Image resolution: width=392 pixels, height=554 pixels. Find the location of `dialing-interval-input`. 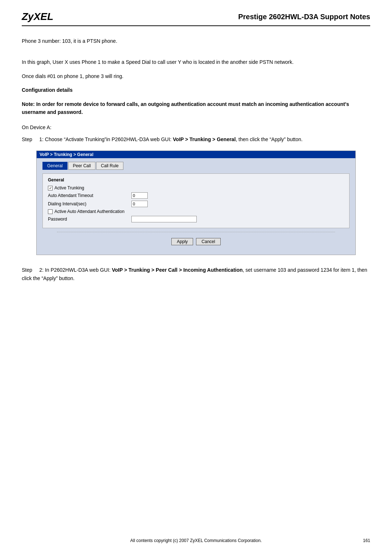

dialing-interval-input is located at coordinates (139, 204).